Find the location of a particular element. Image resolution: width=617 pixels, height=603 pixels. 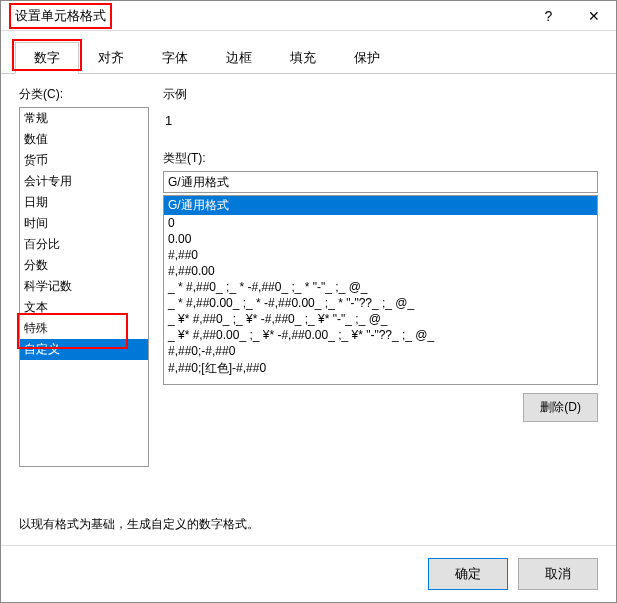

type-label: 类型(T): is located at coordinates (380, 158).